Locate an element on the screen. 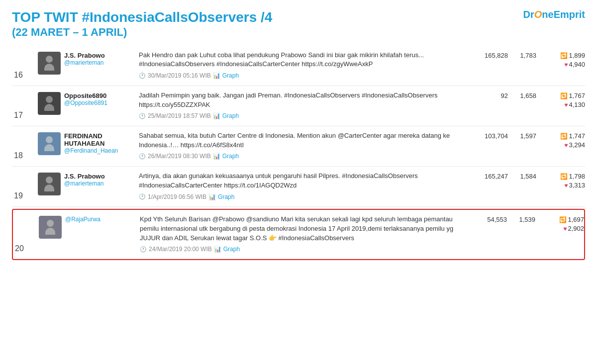  stats-17: 🔁1,767 ♥4,130 is located at coordinates (563, 106).